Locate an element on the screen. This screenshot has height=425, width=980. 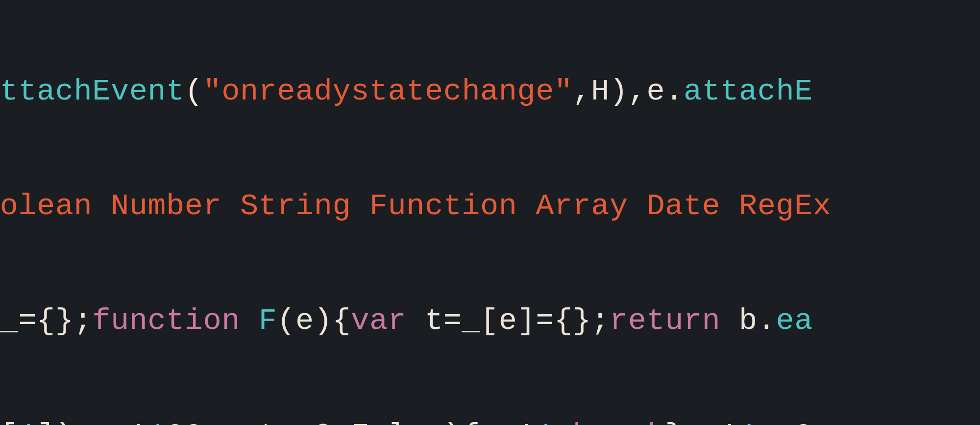
code-token: oolean Number String Function Array Date… is located at coordinates (416, 206).